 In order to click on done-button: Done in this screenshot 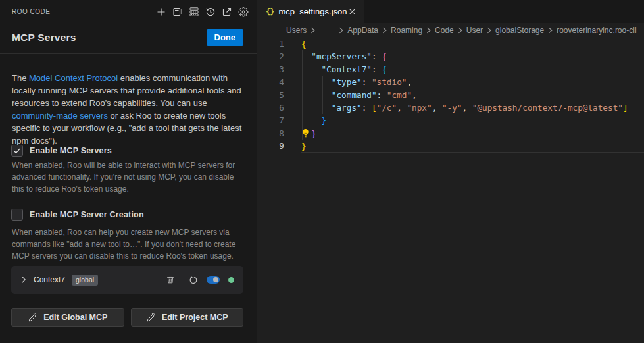, I will do `click(225, 38)`.